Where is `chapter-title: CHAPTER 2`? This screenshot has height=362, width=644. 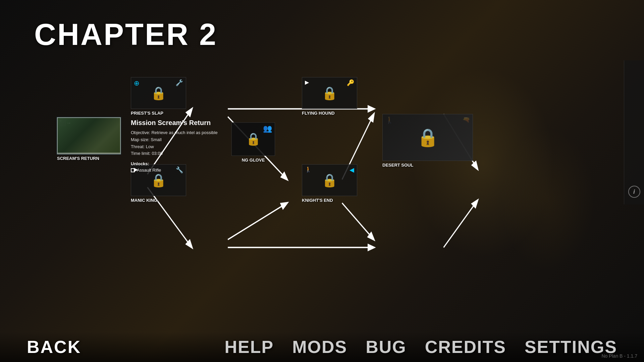 chapter-title: CHAPTER 2 is located at coordinates (126, 35).